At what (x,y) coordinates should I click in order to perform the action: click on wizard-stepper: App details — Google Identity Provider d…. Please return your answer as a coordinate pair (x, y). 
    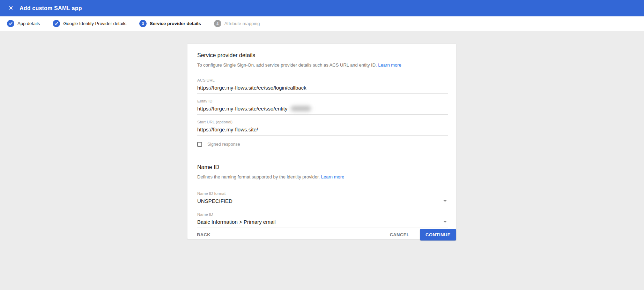
    Looking at the image, I should click on (322, 24).